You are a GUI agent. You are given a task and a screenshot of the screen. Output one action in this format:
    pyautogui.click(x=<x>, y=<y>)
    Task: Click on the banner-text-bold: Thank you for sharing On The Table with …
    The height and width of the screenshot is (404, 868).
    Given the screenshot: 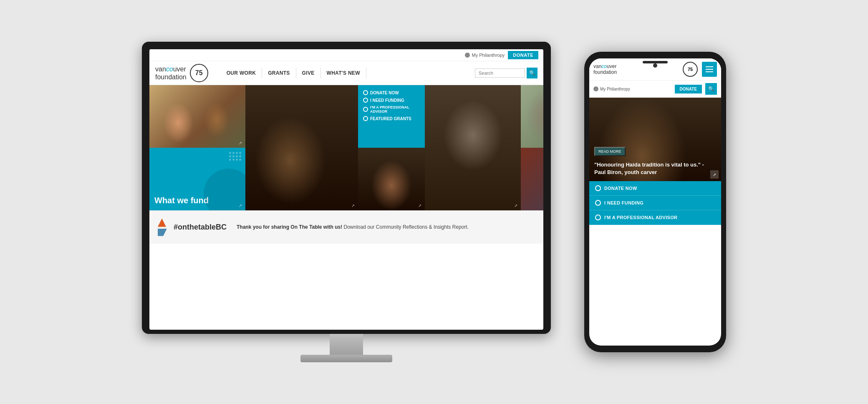 What is the action you would take?
    pyautogui.click(x=290, y=227)
    